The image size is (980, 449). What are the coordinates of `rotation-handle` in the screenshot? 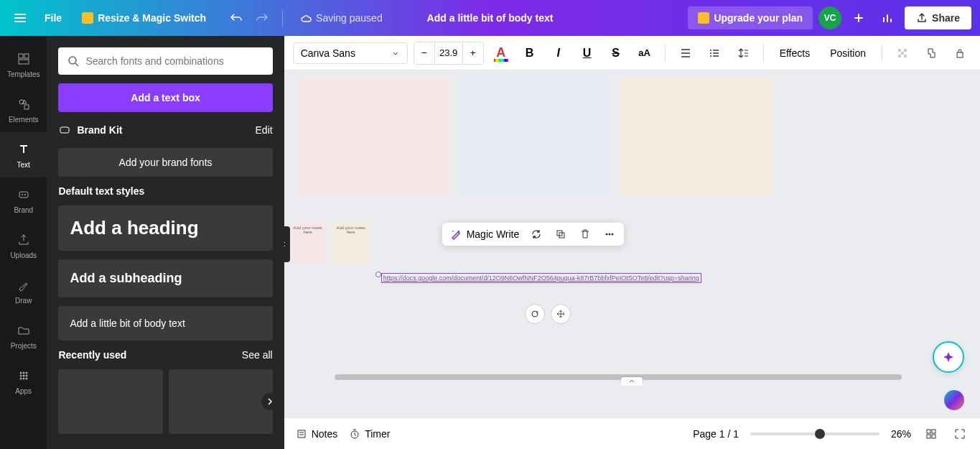 It's located at (378, 274).